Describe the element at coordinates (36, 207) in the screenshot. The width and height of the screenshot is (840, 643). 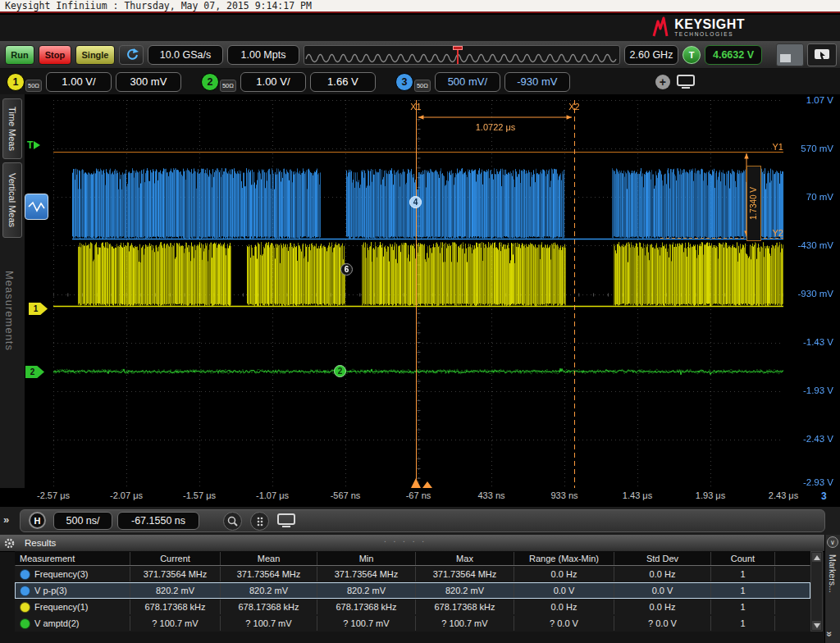
I see `wave-icon` at that location.